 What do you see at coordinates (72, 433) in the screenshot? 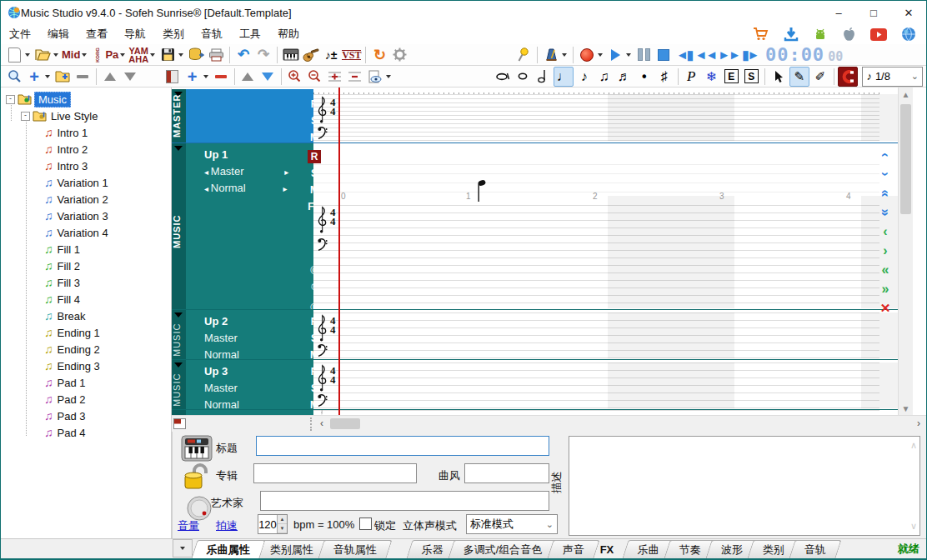
I see `tree-item-pad-4: Pad 4` at bounding box center [72, 433].